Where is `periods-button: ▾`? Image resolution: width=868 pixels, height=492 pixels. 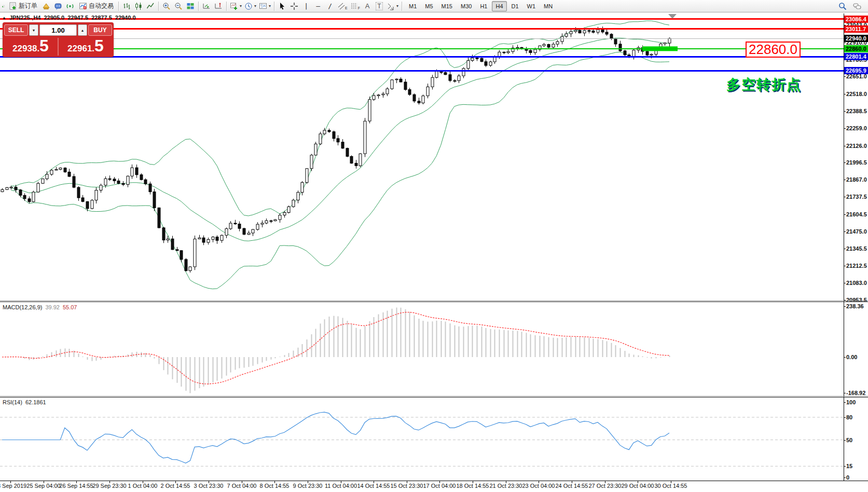
periods-button: ▾ is located at coordinates (250, 6).